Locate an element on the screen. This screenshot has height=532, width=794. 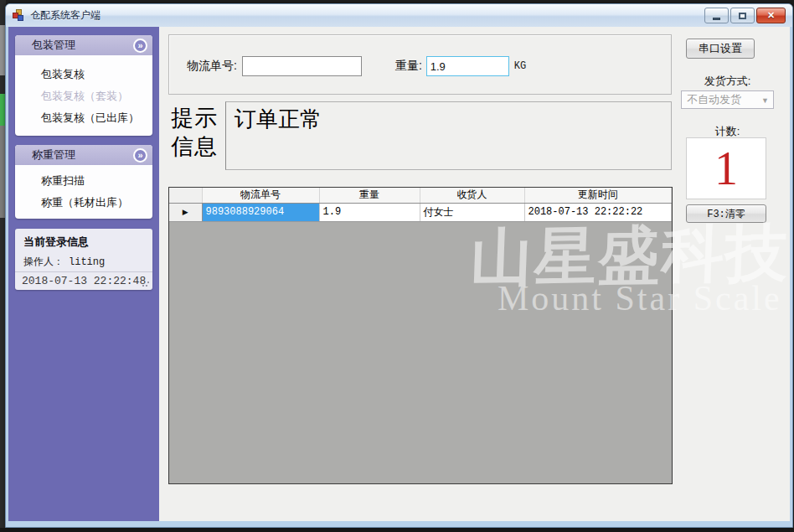
minimize-icon is located at coordinates (717, 18).